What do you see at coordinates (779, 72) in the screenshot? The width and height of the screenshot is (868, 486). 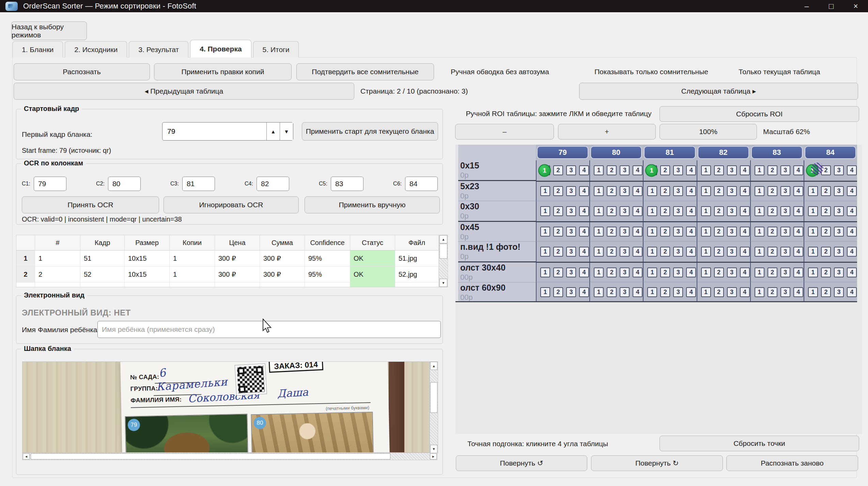 I see `current-table-only-toggle: Только текущая таблица` at bounding box center [779, 72].